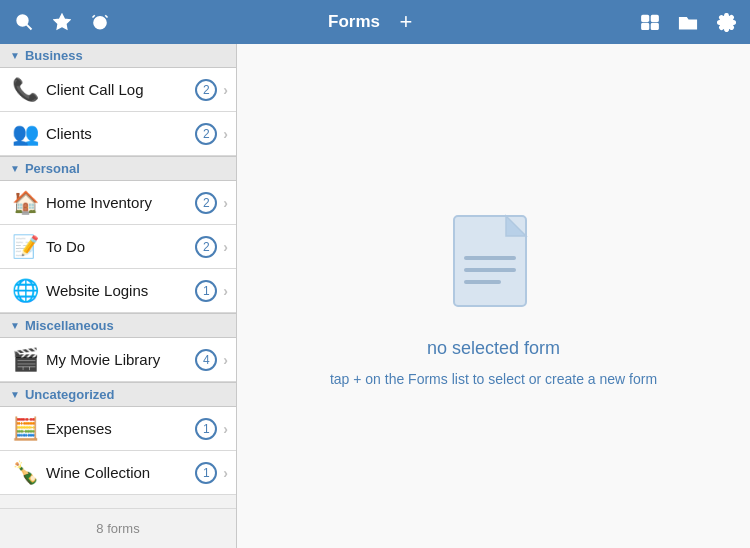 The width and height of the screenshot is (750, 548). I want to click on sidebar-item-my-movie-library: 🎬 My Movie Library 4 ›, so click(118, 360).